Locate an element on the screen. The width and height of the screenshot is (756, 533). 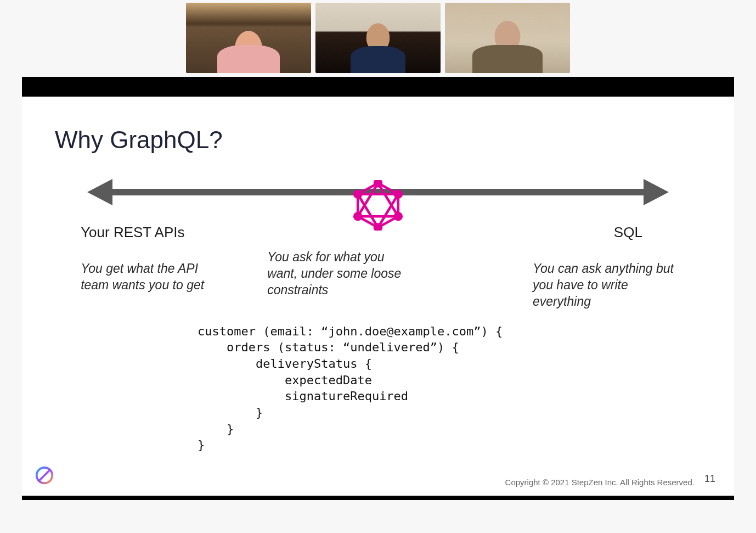
column-sql-desc: You can ask anything but you have to wri… is located at coordinates (604, 285).